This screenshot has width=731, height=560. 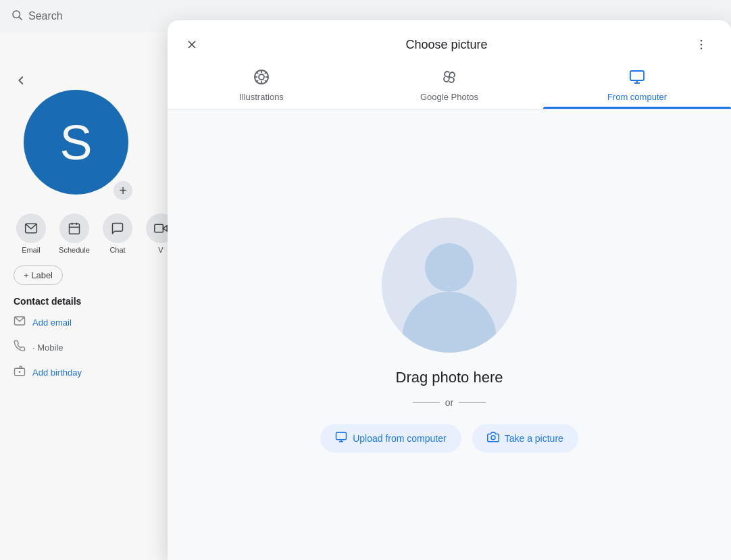 What do you see at coordinates (449, 285) in the screenshot?
I see `avatar-placeholder` at bounding box center [449, 285].